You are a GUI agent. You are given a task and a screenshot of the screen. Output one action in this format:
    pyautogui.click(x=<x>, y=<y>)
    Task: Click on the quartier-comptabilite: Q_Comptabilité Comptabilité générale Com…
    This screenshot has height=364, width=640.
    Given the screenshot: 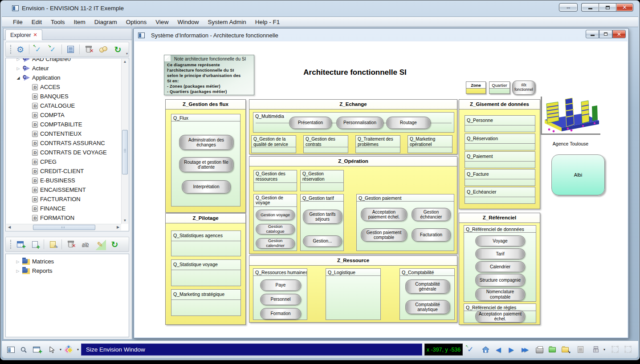 What is the action you would take?
    pyautogui.click(x=427, y=294)
    